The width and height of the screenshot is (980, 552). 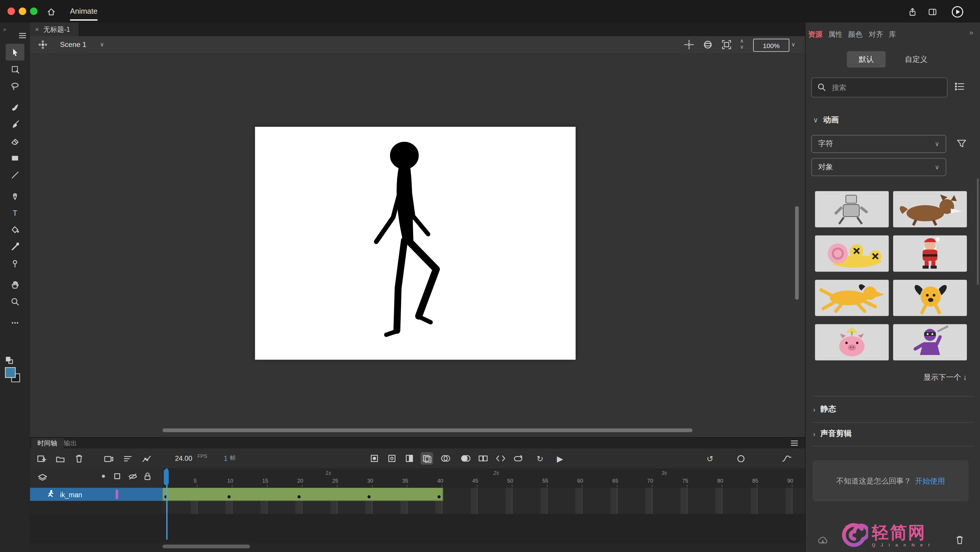 I want to click on document-tab: × 无标题-1, so click(x=55, y=29).